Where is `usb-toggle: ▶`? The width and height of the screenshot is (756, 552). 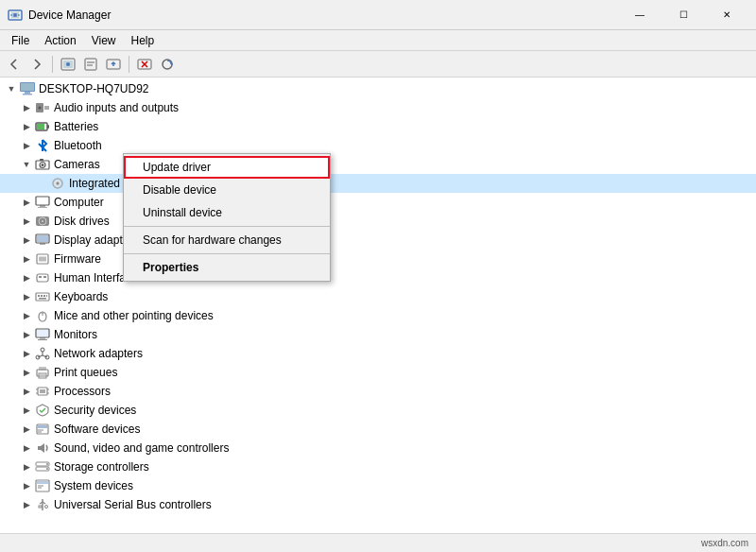 usb-toggle: ▶ is located at coordinates (26, 505).